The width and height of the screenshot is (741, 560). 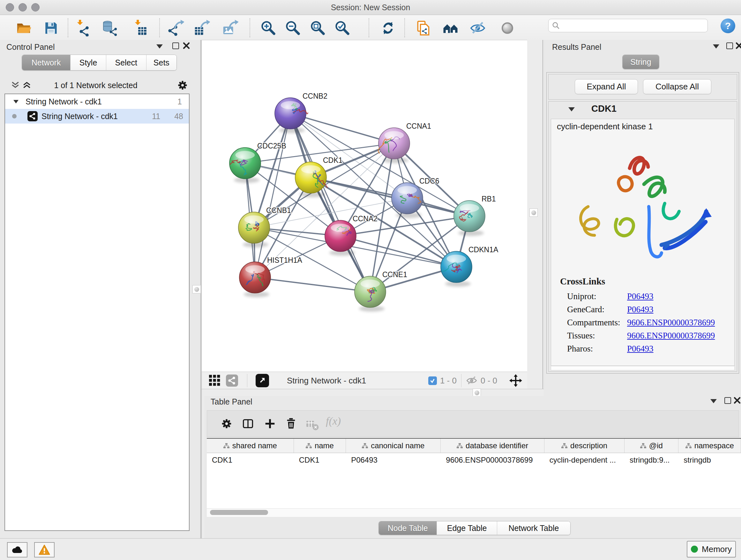 What do you see at coordinates (44, 550) in the screenshot?
I see `warnings-button` at bounding box center [44, 550].